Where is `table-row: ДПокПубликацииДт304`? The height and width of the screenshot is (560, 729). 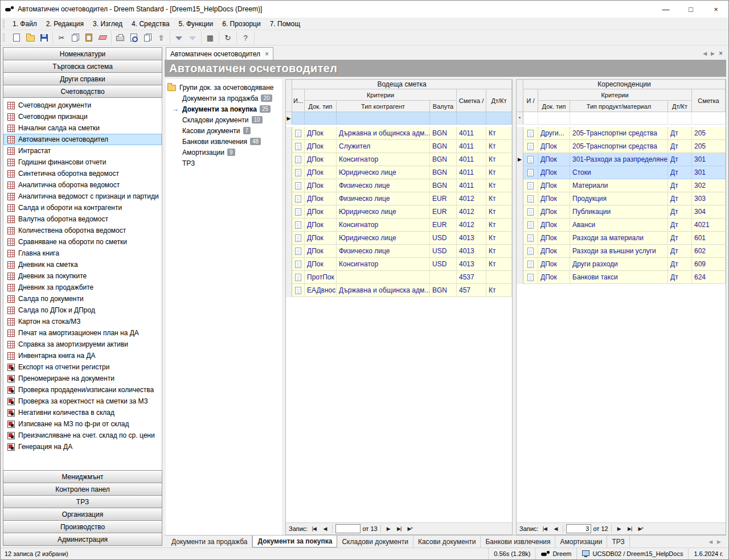
table-row: ДПокПубликацииДт304 is located at coordinates (621, 212).